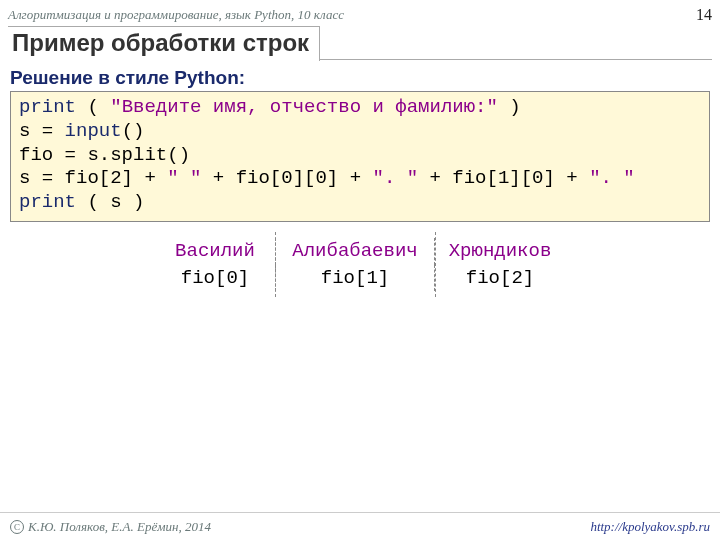 This screenshot has height=540, width=720. I want to click on slide-title: Пример обработки строк, so click(164, 44).